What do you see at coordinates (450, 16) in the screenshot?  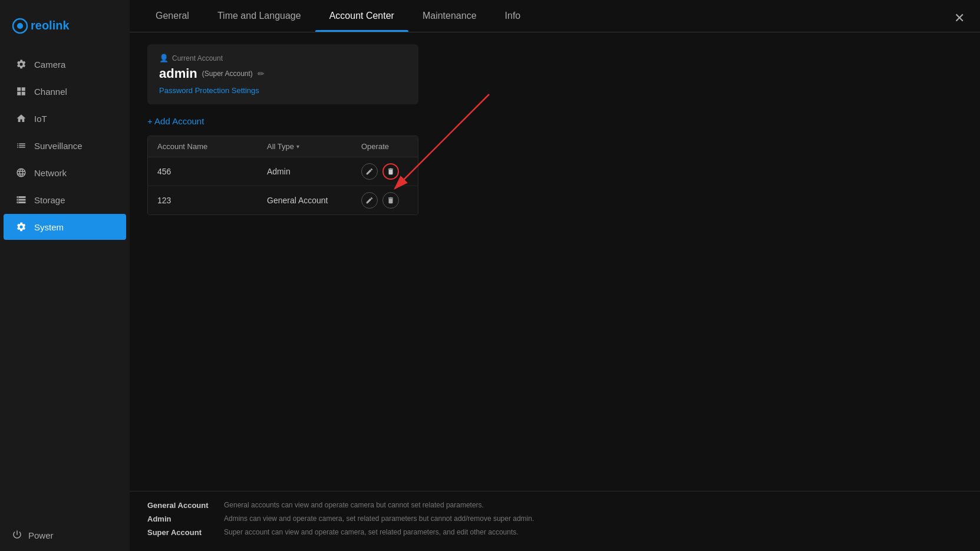 I see `tab-maintenance: Maintenance` at bounding box center [450, 16].